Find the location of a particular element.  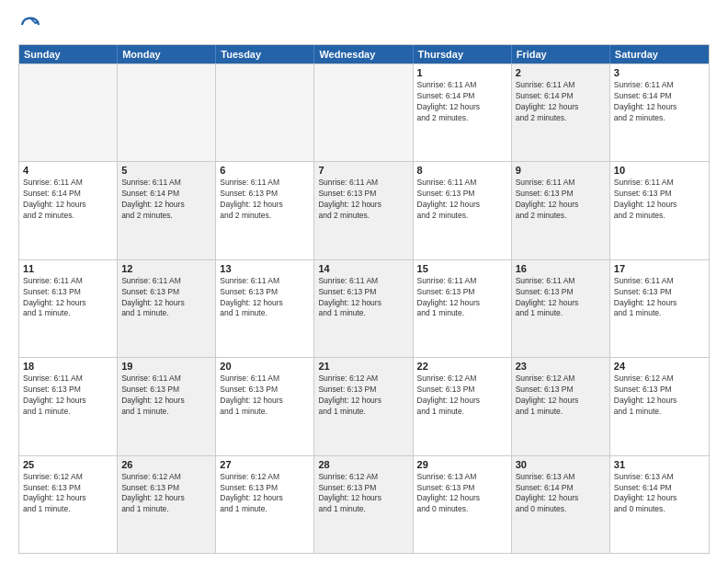

day-number: 26 is located at coordinates (166, 465).